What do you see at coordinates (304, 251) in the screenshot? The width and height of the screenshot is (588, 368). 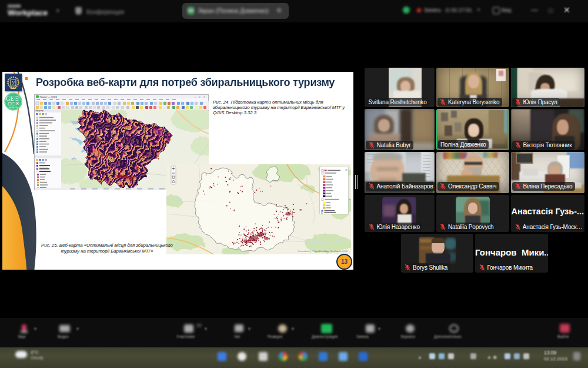 I see `svg-text: Kartendaten` at bounding box center [304, 251].